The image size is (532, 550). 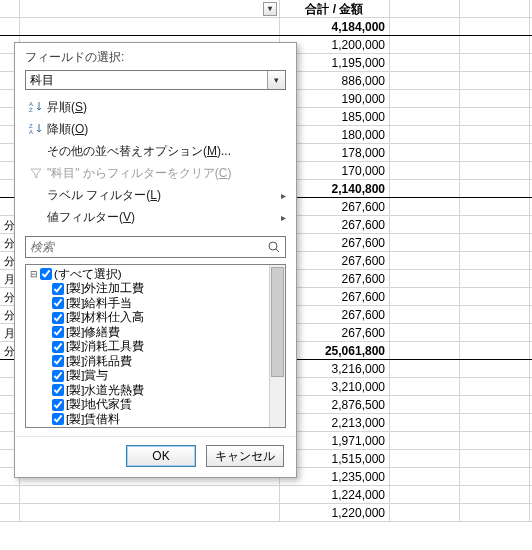 I want to click on filter-check-item: [製]賞与, so click(x=148, y=376).